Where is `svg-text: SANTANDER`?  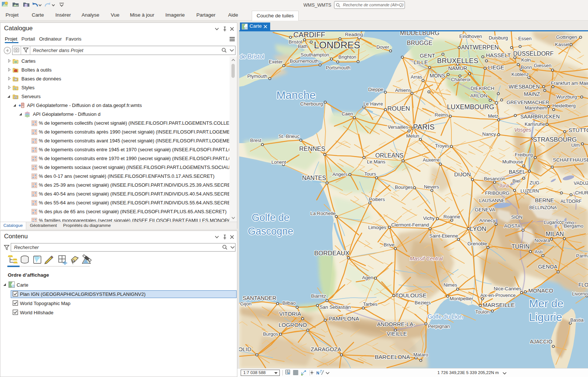 svg-text: SANTANDER is located at coordinates (259, 298).